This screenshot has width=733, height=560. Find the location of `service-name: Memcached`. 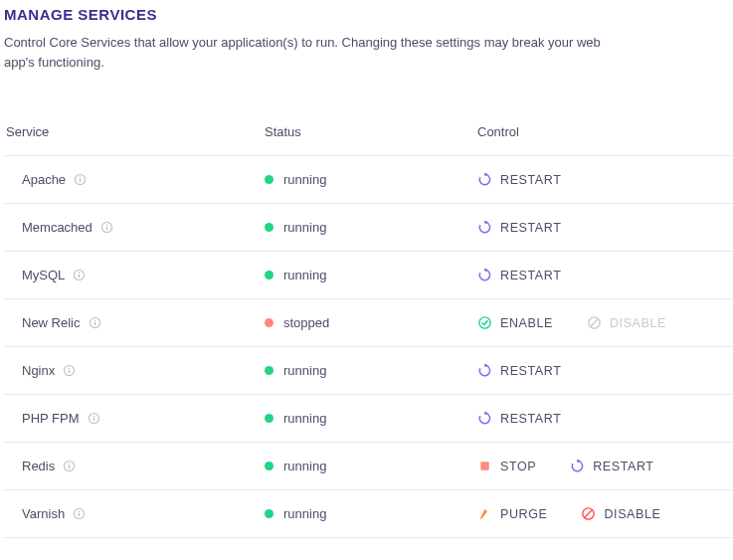

service-name: Memcached is located at coordinates (58, 227).